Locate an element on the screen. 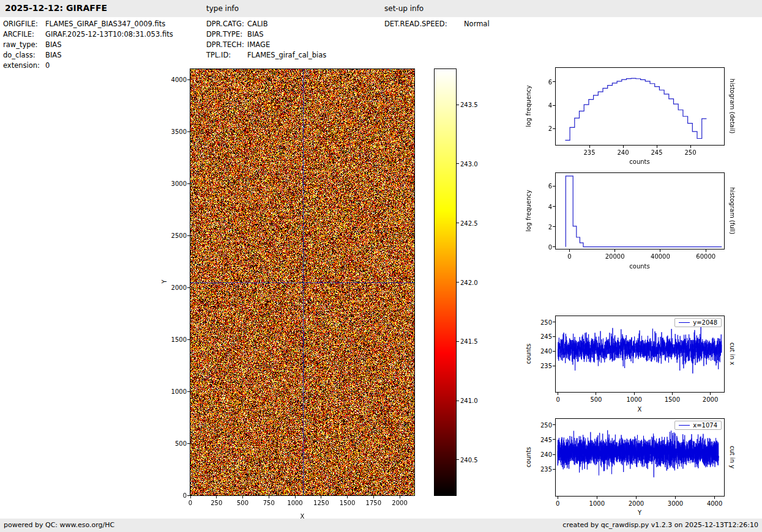 The height and width of the screenshot is (532, 762). type-info-block: DPR.CATG:CALIBDPR.TYPE:BIASDPR.TECH:IMAG… is located at coordinates (266, 40).